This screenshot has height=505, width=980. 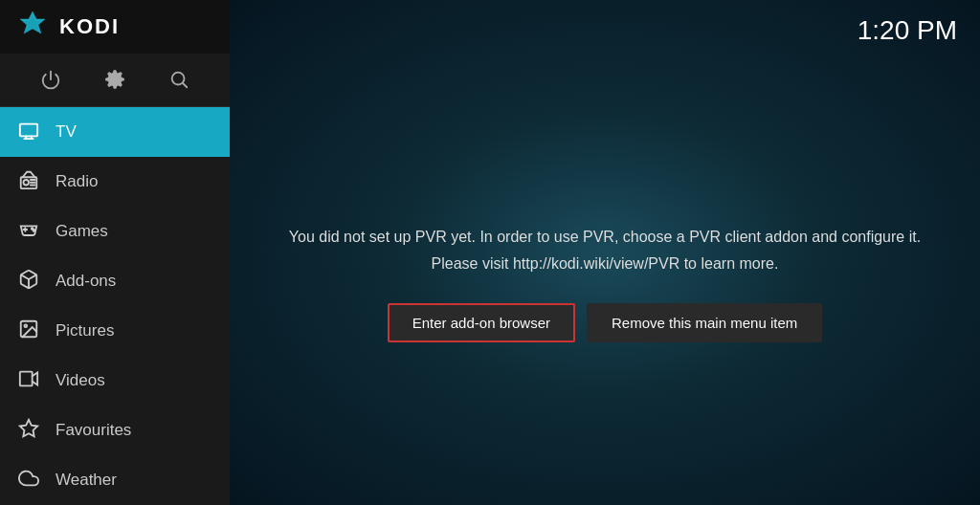 I want to click on sidebar-item-addons-label: Add-ons, so click(x=86, y=281).